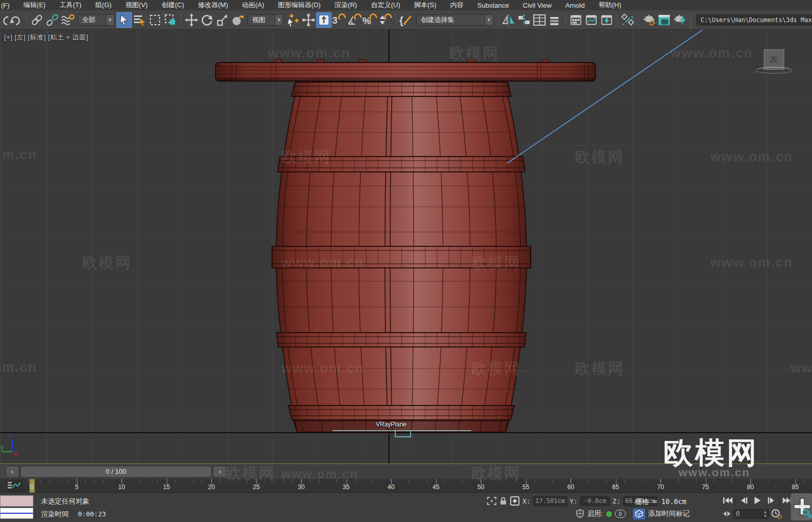 The width and height of the screenshot is (812, 522). I want to click on material-editor-button, so click(628, 20).